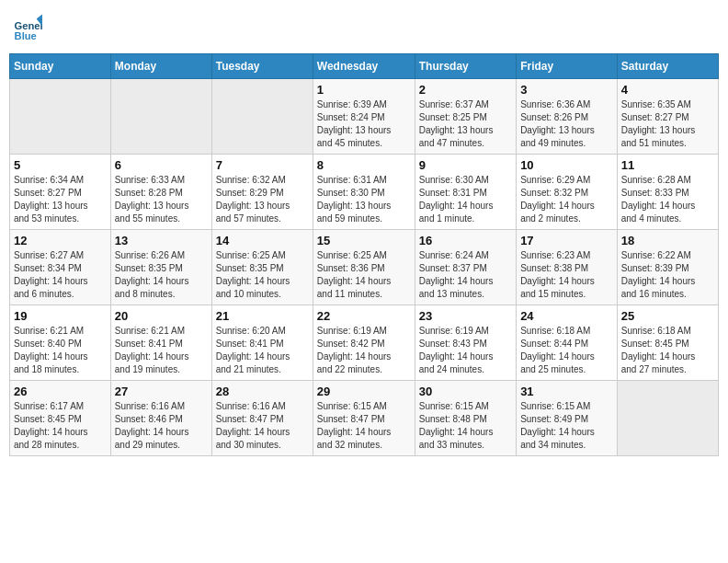 The width and height of the screenshot is (728, 563). I want to click on calendar-cell: 19Sunrise: 6:21 AM Sunset: 8:40 PM Dayli…, so click(61, 343).